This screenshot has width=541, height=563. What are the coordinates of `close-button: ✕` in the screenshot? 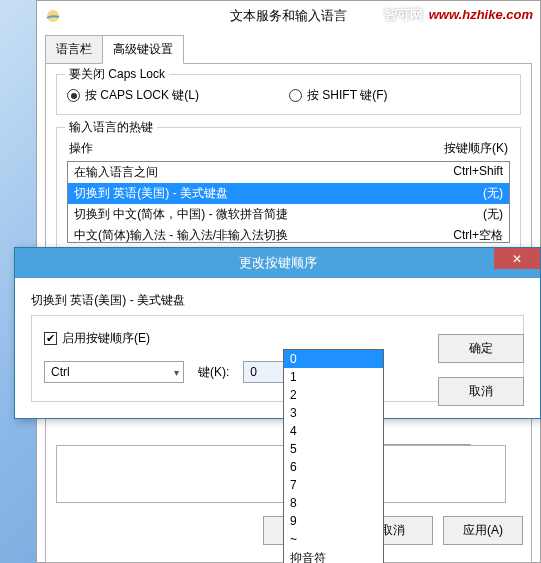 It's located at (517, 258).